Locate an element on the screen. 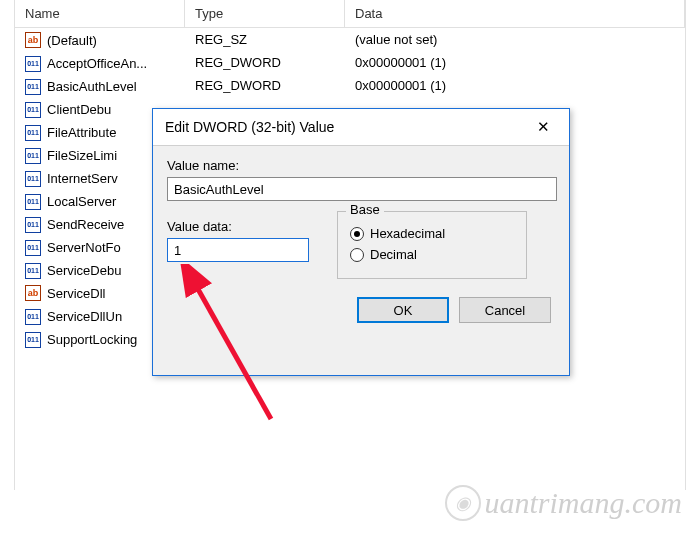 This screenshot has height=537, width=700. table-row: BasicAuthLevelREG_DWORD0x00000001 (1) is located at coordinates (350, 86).